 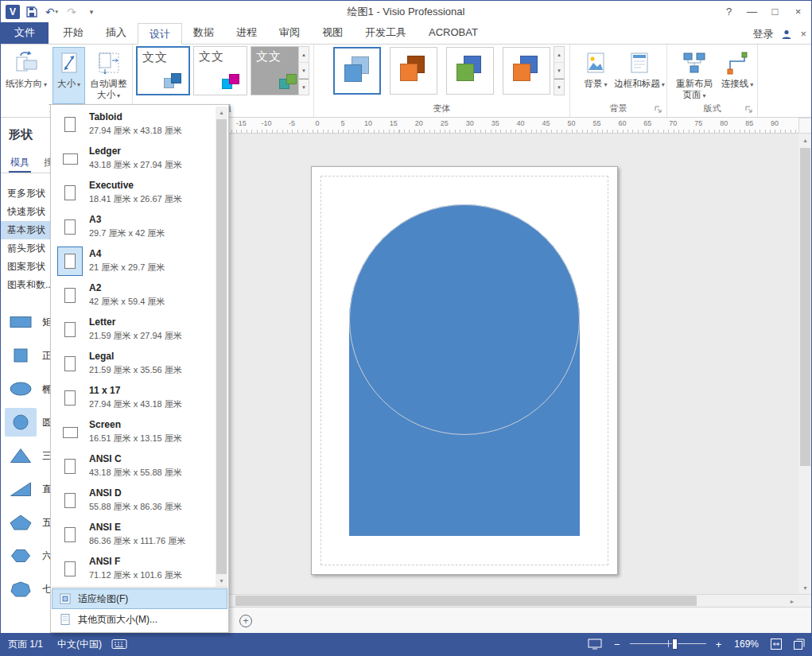 What do you see at coordinates (775, 11) in the screenshot?
I see `maximize-icon: □` at bounding box center [775, 11].